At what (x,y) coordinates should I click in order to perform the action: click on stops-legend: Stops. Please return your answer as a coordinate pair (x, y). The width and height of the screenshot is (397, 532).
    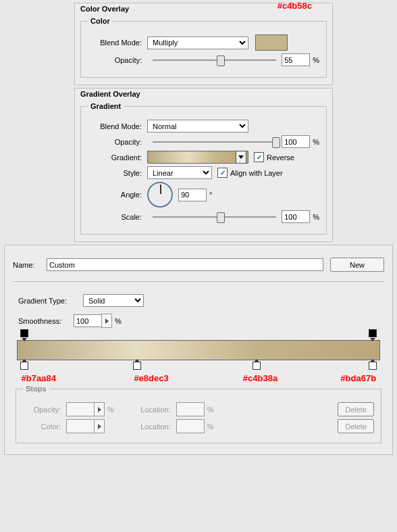
    Looking at the image, I should click on (36, 389).